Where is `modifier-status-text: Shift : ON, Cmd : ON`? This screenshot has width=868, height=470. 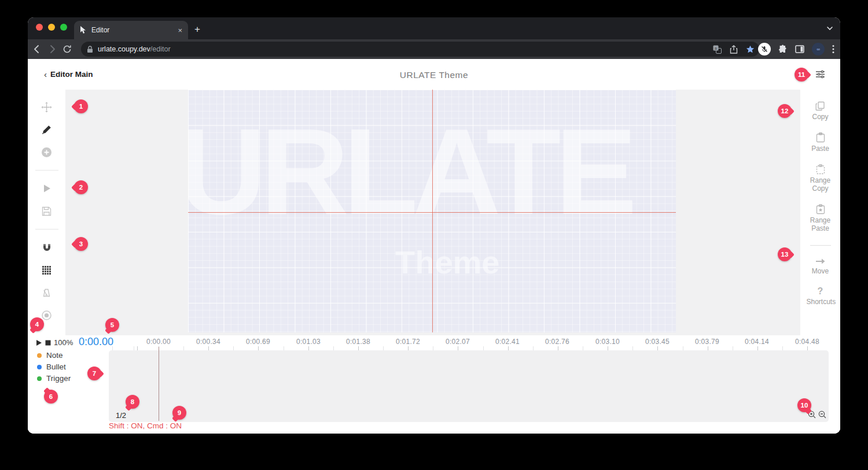 modifier-status-text: Shift : ON, Cmd : ON is located at coordinates (145, 425).